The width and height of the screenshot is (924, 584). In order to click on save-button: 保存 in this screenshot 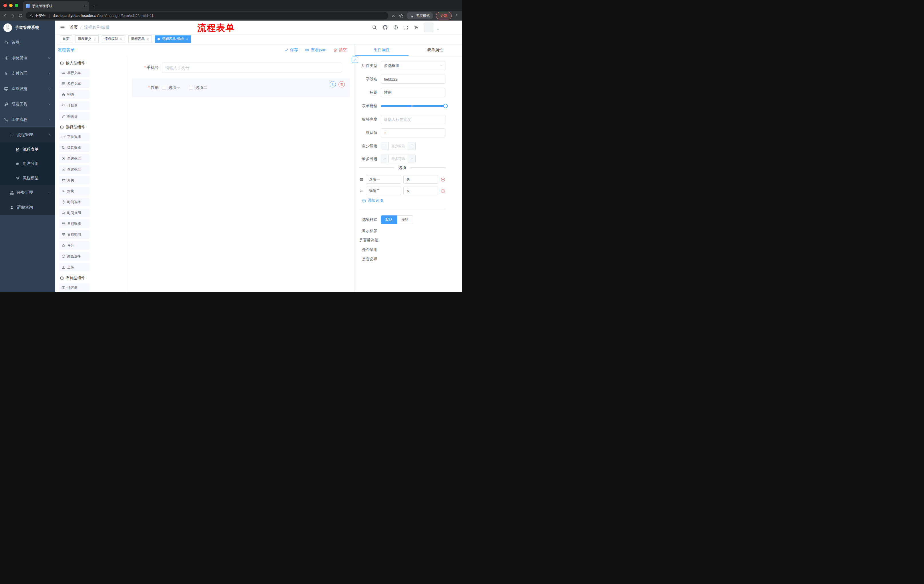, I will do `click(291, 50)`.